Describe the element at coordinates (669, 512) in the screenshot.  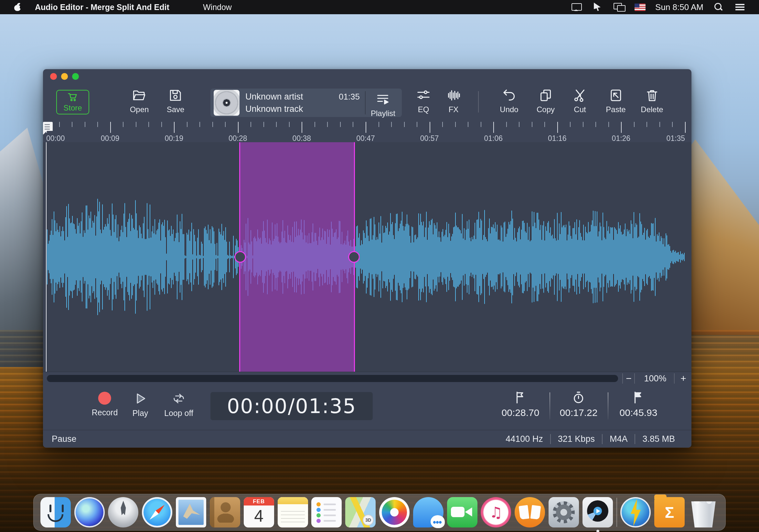
I see `dock-sigma-folder-icon: Σ` at that location.